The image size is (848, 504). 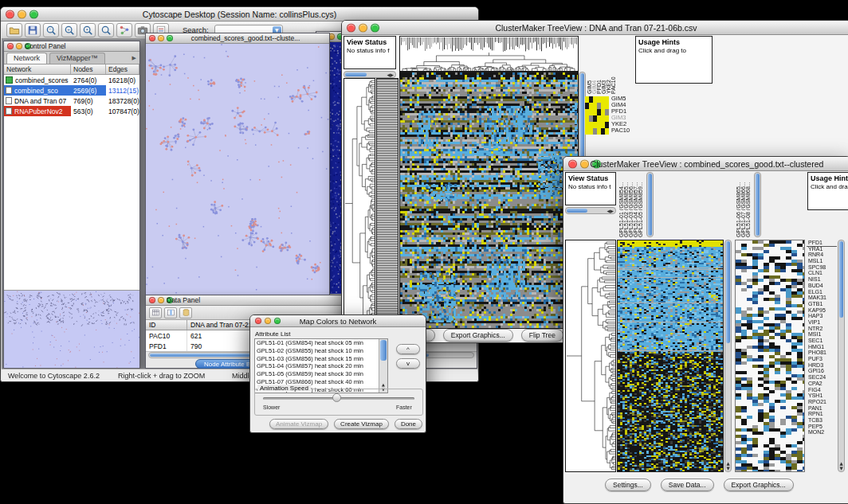 I want to click on zoom-out-icon: −, so click(x=51, y=30).